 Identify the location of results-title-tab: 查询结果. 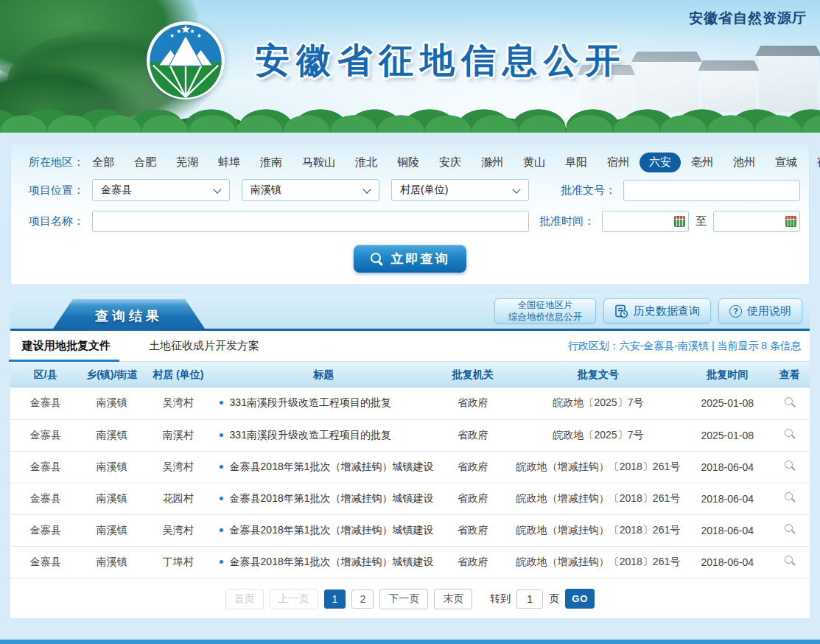
(129, 314).